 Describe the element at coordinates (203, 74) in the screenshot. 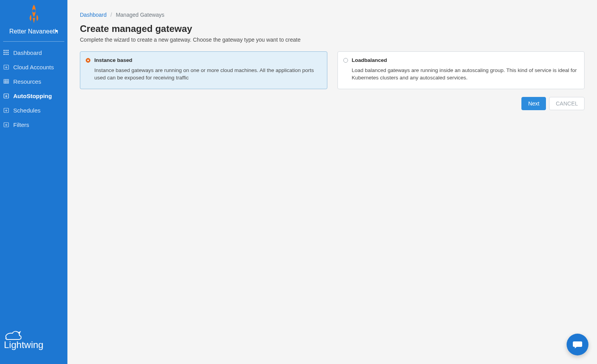

I see `option-description: Instance based gateways are running on o…` at that location.